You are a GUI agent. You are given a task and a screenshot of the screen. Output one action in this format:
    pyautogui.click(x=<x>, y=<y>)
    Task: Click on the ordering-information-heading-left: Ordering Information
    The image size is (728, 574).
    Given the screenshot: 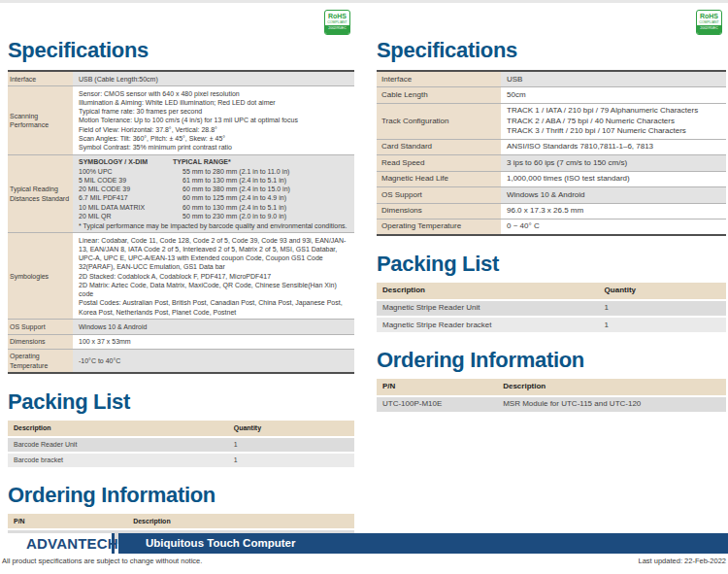 What is the action you would take?
    pyautogui.click(x=181, y=495)
    